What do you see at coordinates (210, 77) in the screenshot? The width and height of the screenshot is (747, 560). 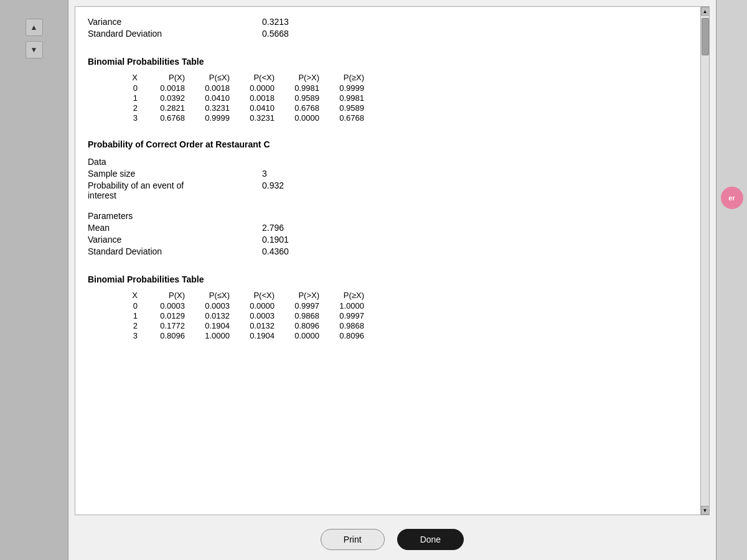 I see `col-plex-header: P(≤X)` at bounding box center [210, 77].